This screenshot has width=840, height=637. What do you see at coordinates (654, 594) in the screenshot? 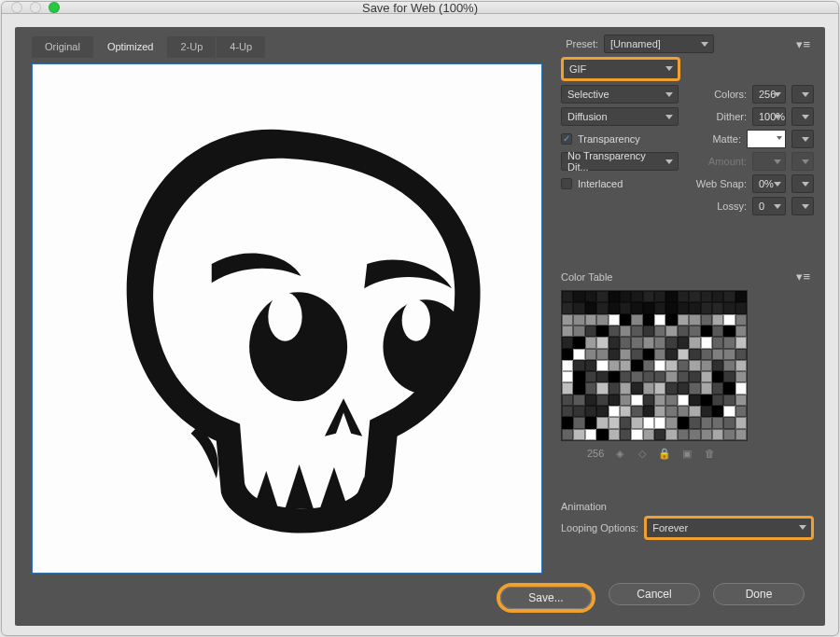
I see `cancel-button: Cancel` at bounding box center [654, 594].